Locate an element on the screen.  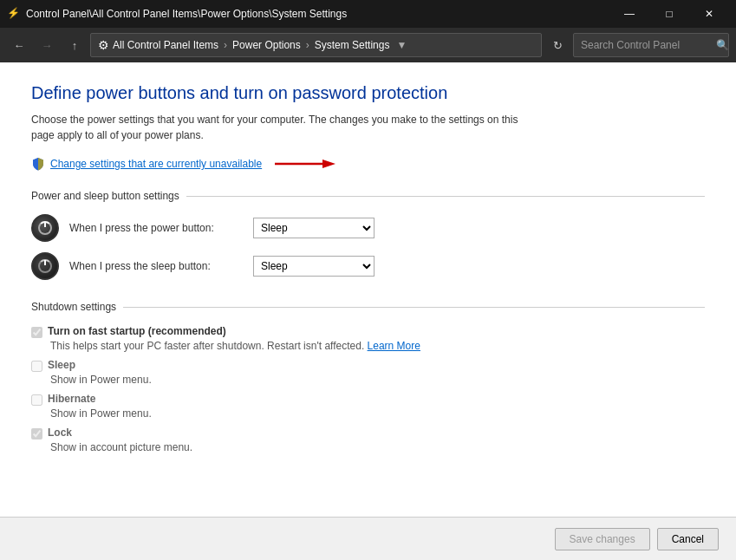
fast-startup-sublabel: This helps start your PC faster after sh… is located at coordinates (378, 346).